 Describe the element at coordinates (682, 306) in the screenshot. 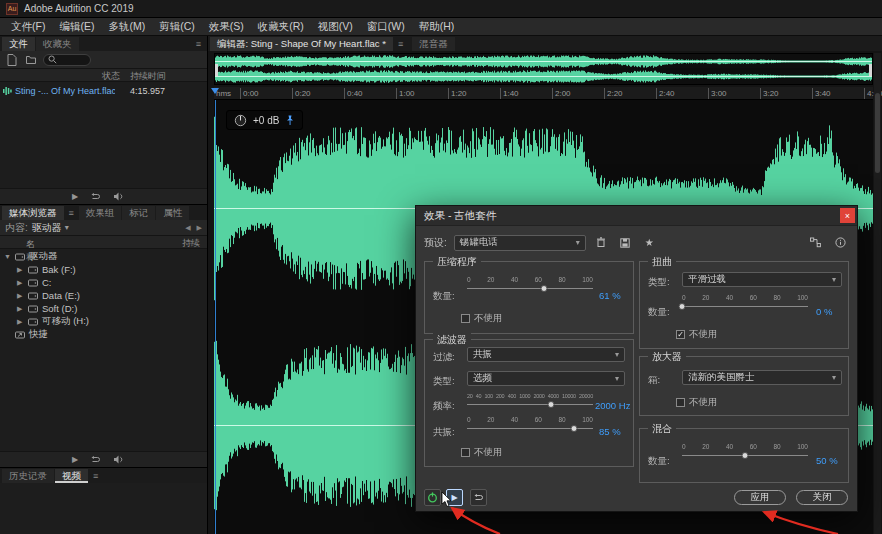

I see `distortion-amount-thumb` at that location.